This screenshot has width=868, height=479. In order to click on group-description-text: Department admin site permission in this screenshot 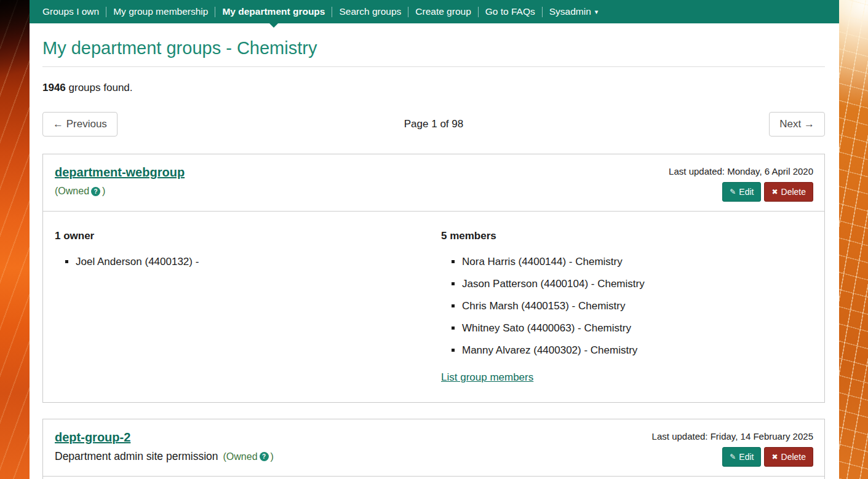, I will do `click(137, 456)`.